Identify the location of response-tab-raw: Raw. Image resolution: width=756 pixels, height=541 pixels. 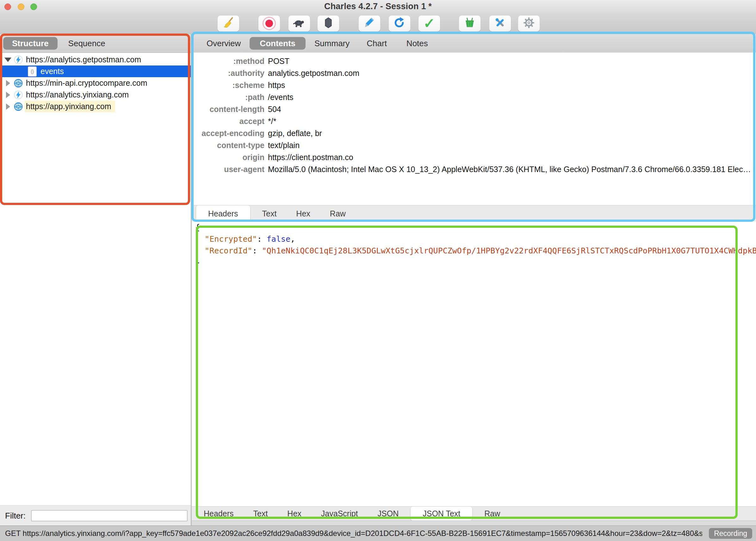
(492, 514).